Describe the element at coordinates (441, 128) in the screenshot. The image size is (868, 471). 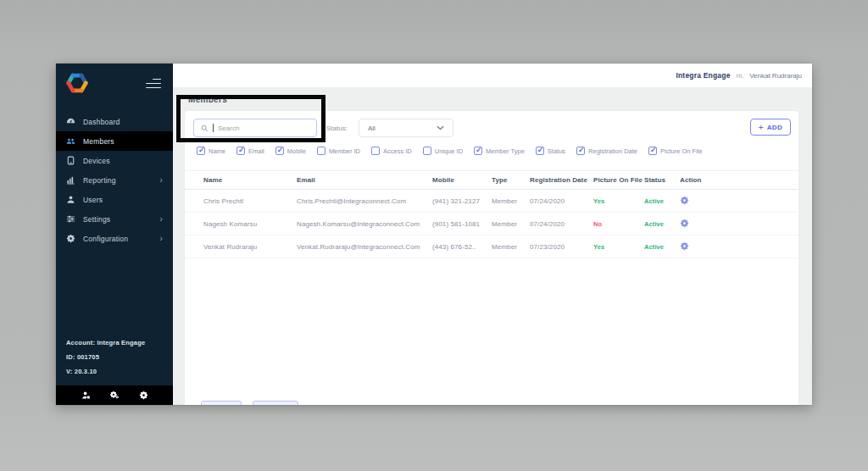
I see `chevron-down-icon` at that location.